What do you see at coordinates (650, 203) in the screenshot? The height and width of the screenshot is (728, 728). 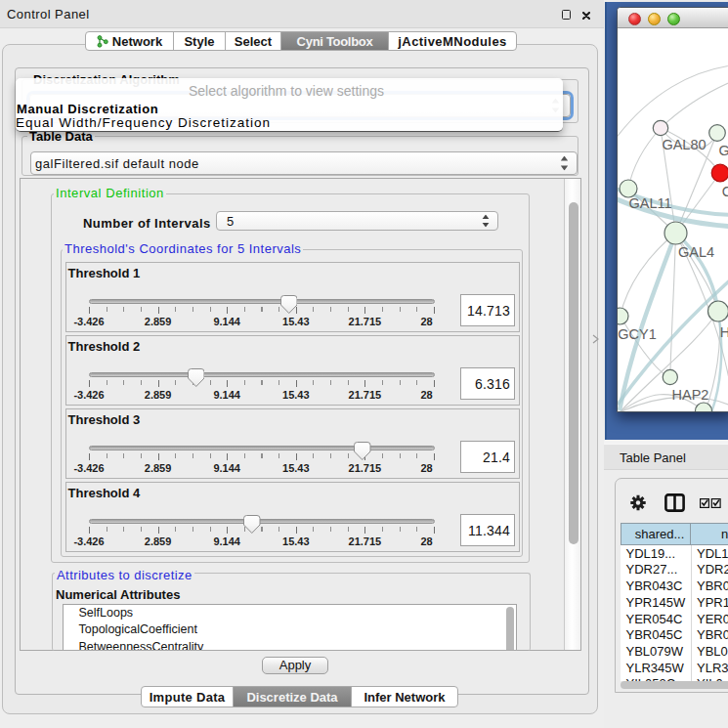 I see `svg-text: GAL11` at bounding box center [650, 203].